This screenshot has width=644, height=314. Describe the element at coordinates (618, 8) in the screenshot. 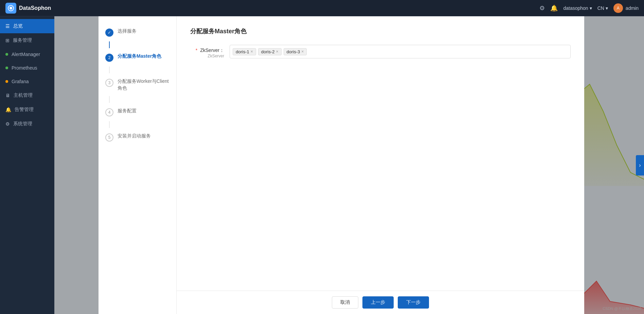

I see `avatar: A` at that location.